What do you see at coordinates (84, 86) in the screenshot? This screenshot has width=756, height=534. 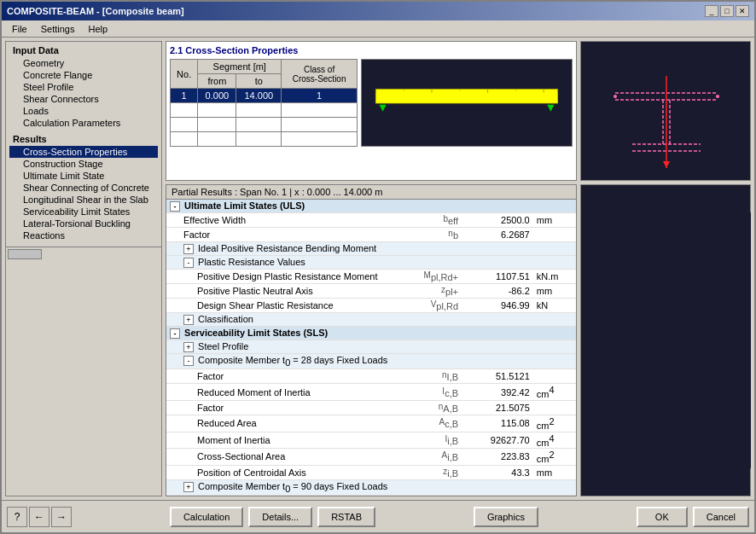 I see `input-section: Input Data Geometry Concrete Flange Stee…` at bounding box center [84, 86].